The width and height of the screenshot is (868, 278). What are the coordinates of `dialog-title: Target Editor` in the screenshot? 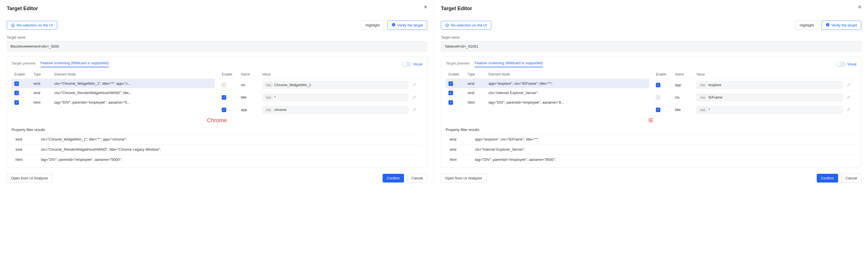 It's located at (651, 9).